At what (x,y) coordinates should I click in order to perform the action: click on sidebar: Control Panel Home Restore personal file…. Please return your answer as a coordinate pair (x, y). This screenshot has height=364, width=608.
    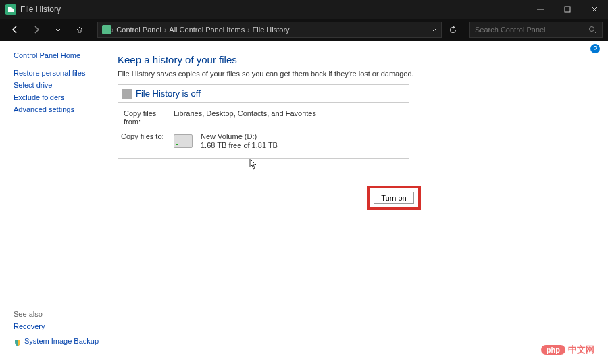
    Looking at the image, I should click on (51, 203).